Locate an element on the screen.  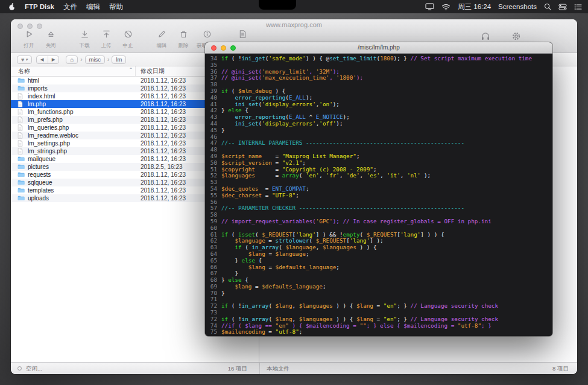
code-line: 37// @ini_set('max_execution_time', '180… is located at coordinates (379, 78).